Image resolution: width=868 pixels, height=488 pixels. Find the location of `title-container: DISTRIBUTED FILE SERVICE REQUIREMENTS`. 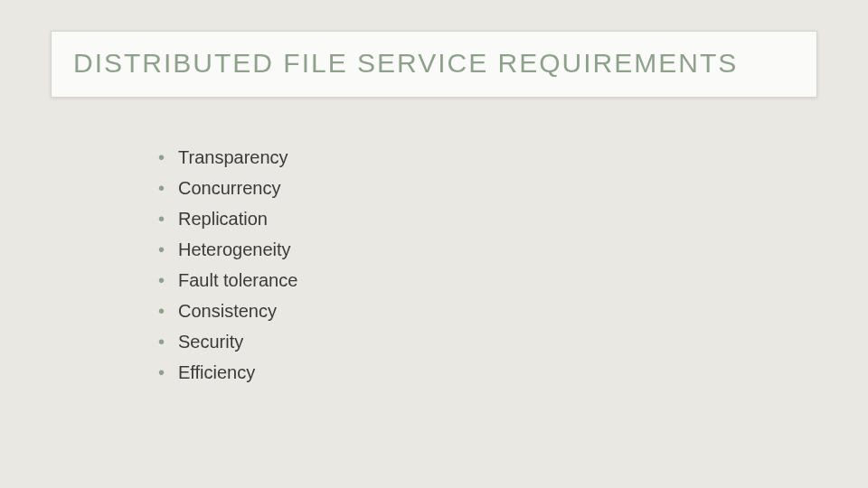

title-container: DISTRIBUTED FILE SERVICE REQUIREMENTS is located at coordinates (434, 64).